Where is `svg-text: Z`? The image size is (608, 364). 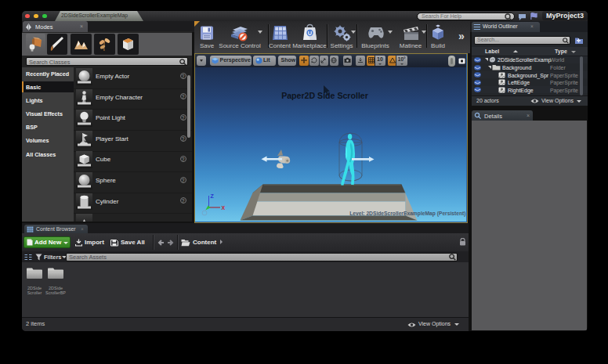
svg-text: Z is located at coordinates (213, 196).